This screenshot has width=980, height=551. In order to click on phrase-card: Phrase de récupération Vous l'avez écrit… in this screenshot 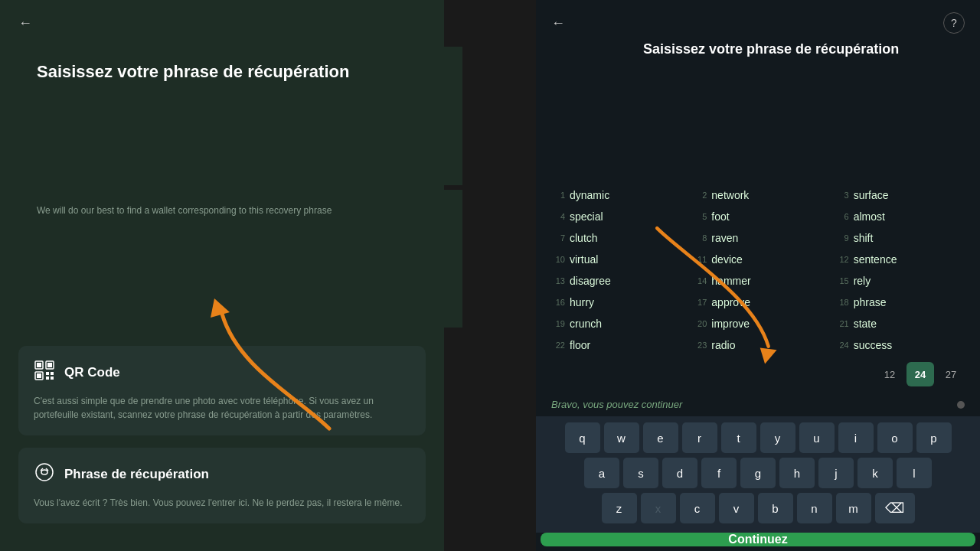, I will do `click(222, 485)`.